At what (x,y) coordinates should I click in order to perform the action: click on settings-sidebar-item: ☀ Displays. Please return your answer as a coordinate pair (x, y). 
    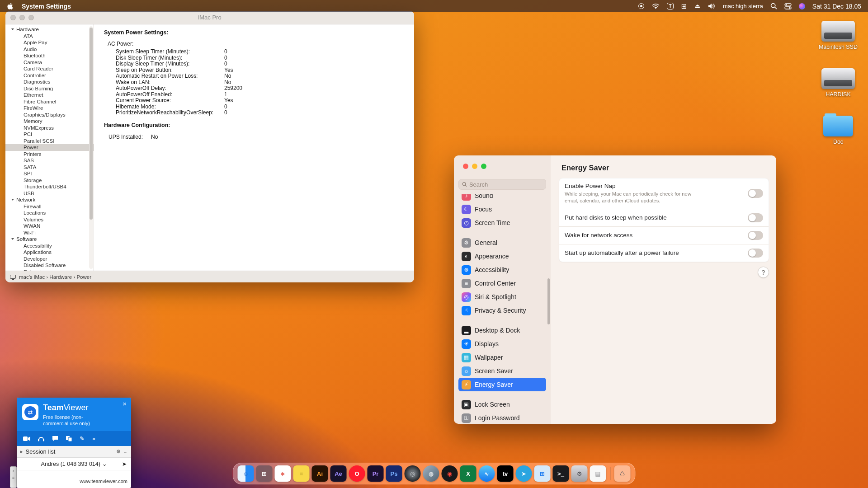
    Looking at the image, I should click on (502, 344).